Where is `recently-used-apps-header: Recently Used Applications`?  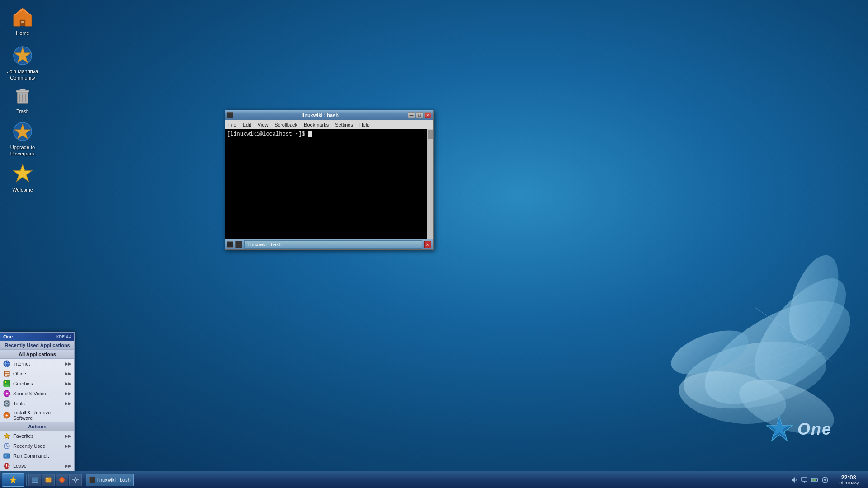
recently-used-apps-header: Recently Used Applications is located at coordinates (37, 345).